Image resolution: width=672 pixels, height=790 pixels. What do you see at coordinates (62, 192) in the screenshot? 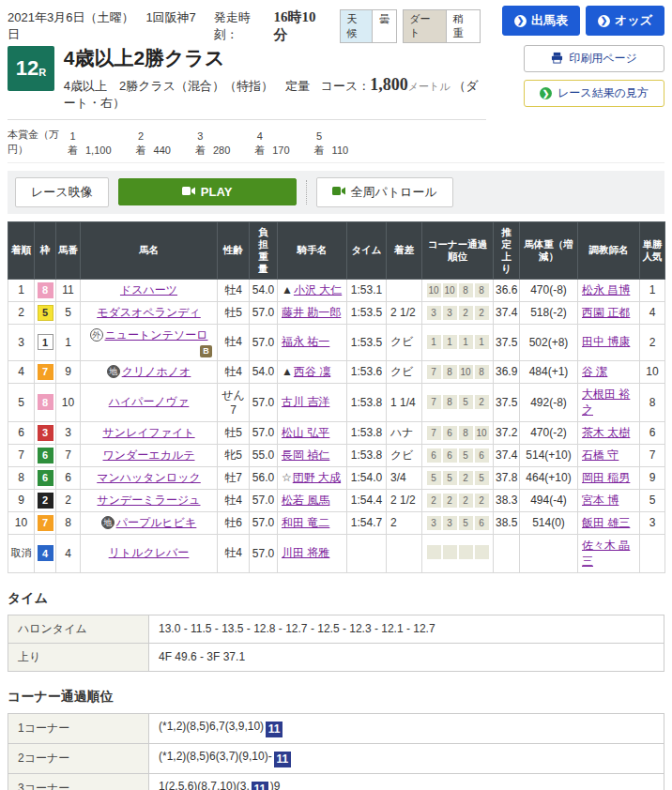
I see `race-video-button: レース映像` at bounding box center [62, 192].